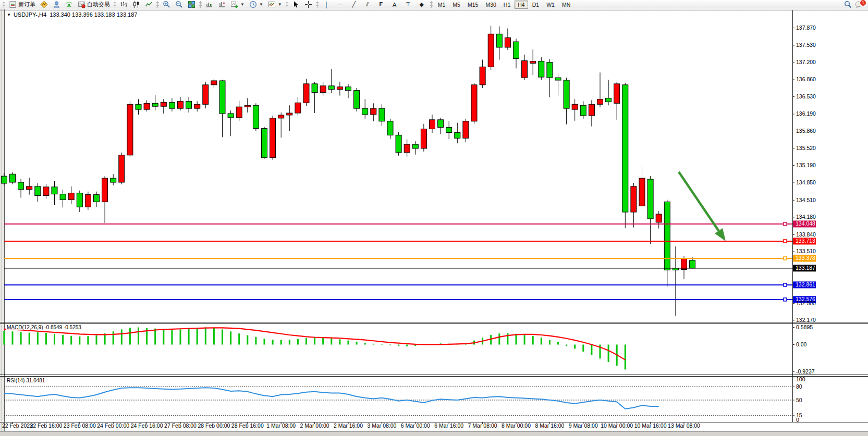  Describe the element at coordinates (149, 4) in the screenshot. I see `line-chart-icon` at that location.